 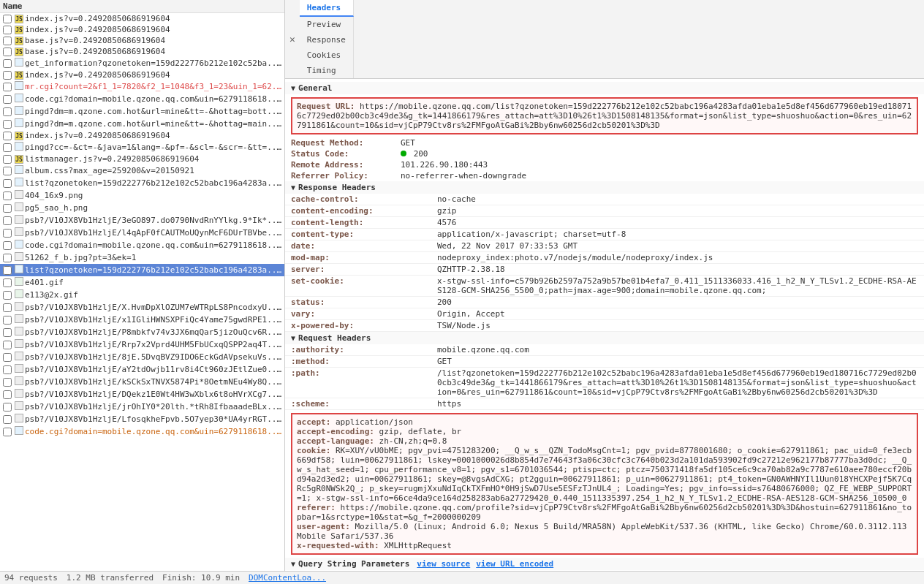 I want to click on dom-content-loaded-link: DOMContentLoa..., so click(x=287, y=577).